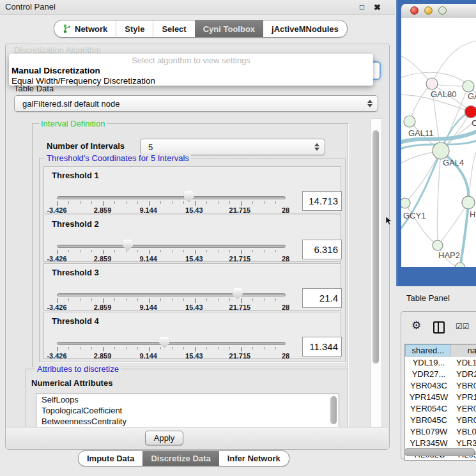 The height and width of the screenshot is (476, 476). Describe the element at coordinates (91, 29) in the screenshot. I see `tab-network-label: Network` at that location.